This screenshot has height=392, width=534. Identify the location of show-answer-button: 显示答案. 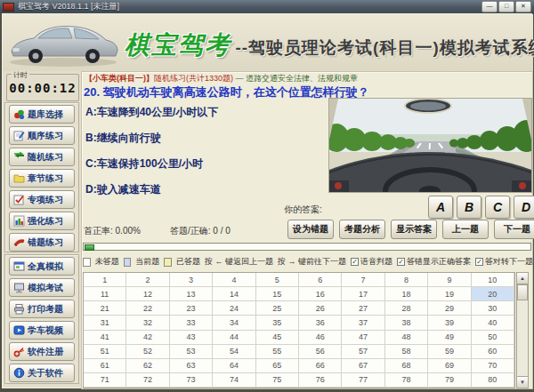
(414, 229).